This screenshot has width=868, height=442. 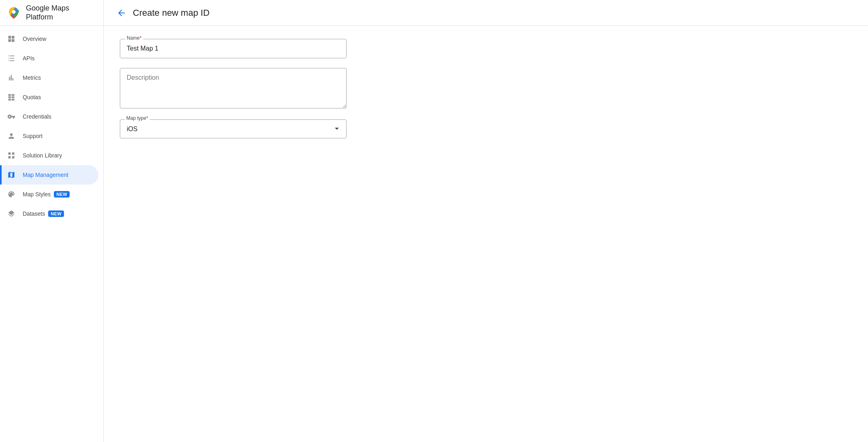 I want to click on app-title: Google Maps Platform, so click(x=62, y=13).